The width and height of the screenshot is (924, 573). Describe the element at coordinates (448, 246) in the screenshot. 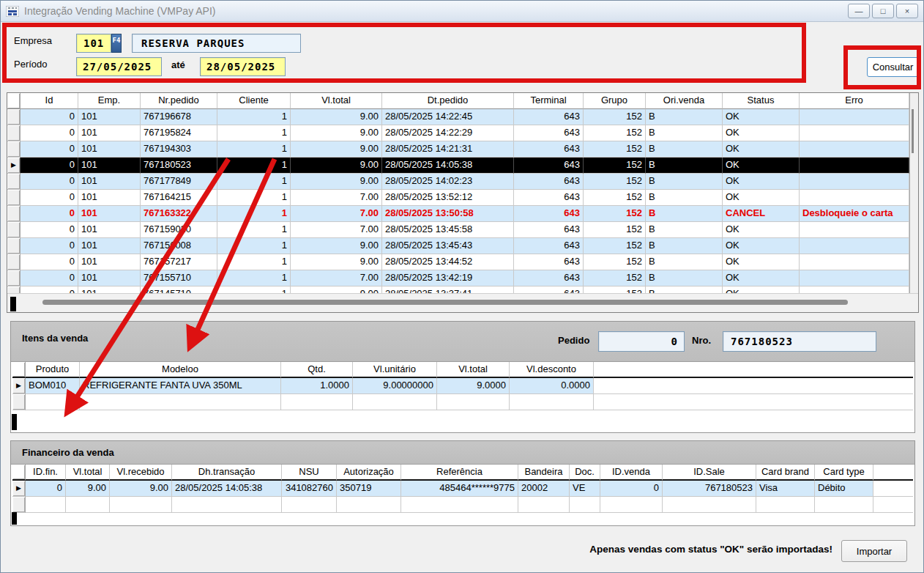

I see `cell-dt_pedido: 28/05/2025 13:45:43` at that location.